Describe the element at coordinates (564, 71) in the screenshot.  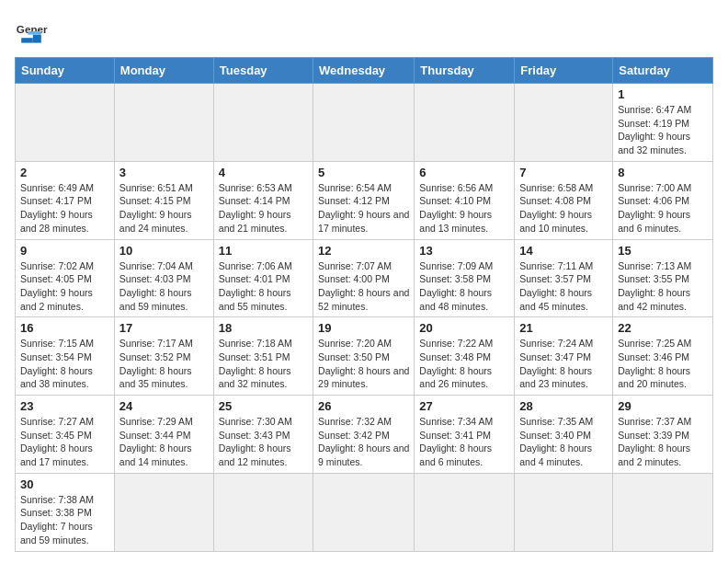
I see `calendar-header-friday: Friday` at that location.